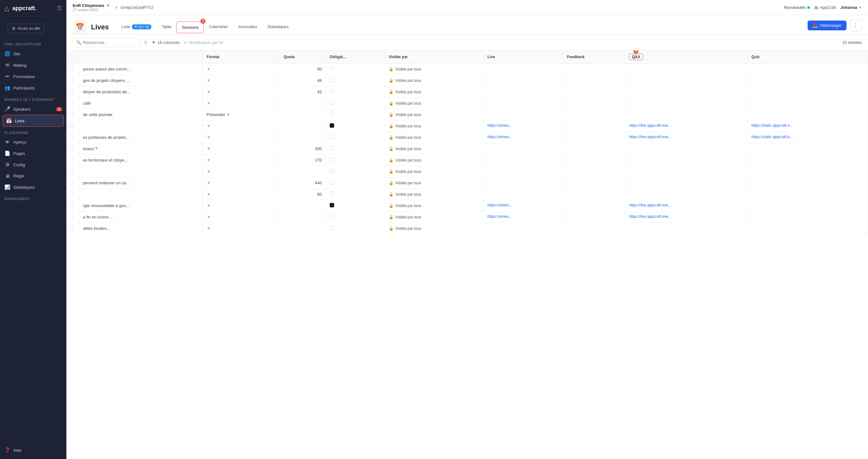 This screenshot has width=868, height=459. Describe the element at coordinates (33, 65) in the screenshot. I see `sidebar-item-mailing: ✉ Mailing` at that location.